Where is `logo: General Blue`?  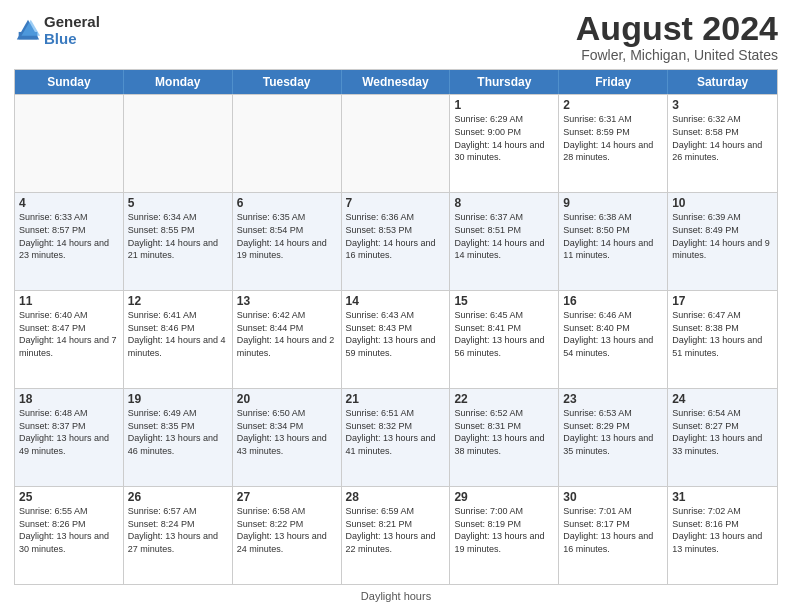
logo: General Blue is located at coordinates (57, 30).